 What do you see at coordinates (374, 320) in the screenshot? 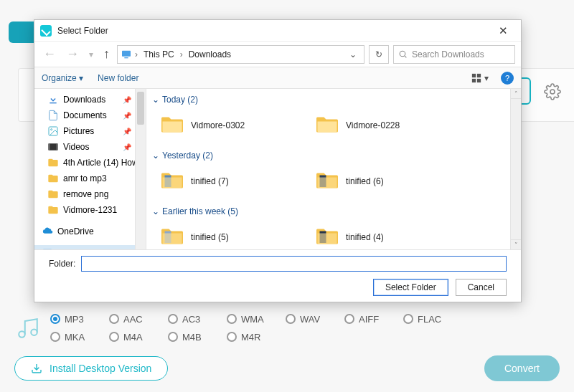
I see `format-aiff: AIFF` at bounding box center [374, 320].